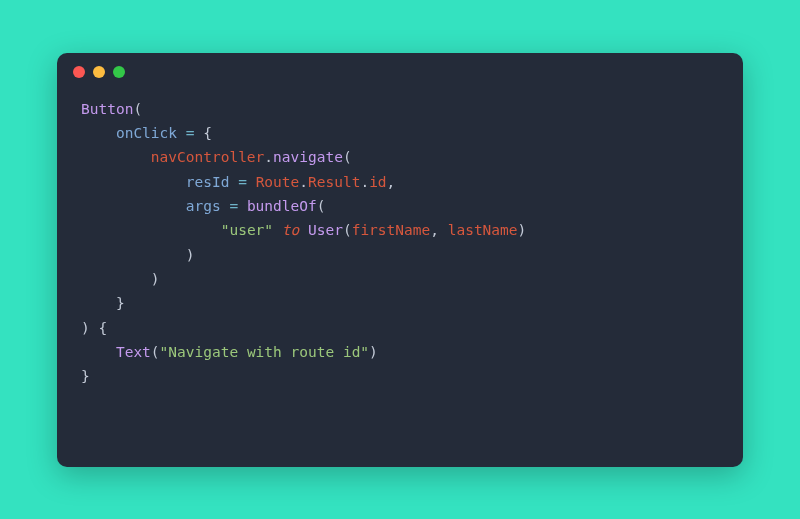 This screenshot has height=519, width=800. Describe the element at coordinates (334, 182) in the screenshot. I see `token-result: Result` at that location.